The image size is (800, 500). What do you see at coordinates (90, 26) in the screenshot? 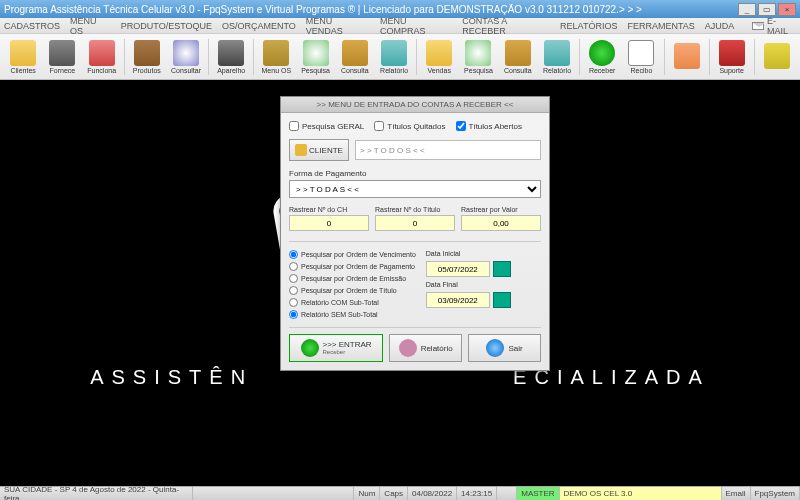
I see `menu-menuos: MENU OS` at bounding box center [90, 26].